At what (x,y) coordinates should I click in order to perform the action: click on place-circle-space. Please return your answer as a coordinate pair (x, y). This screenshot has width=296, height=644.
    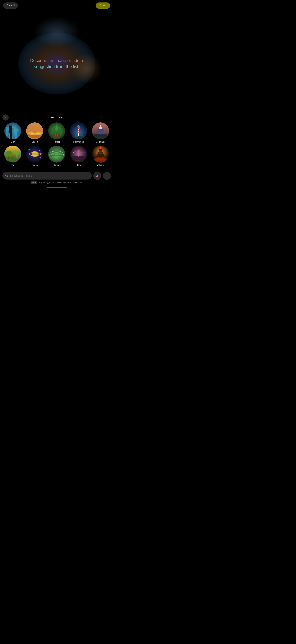
    Looking at the image, I should click on (35, 154).